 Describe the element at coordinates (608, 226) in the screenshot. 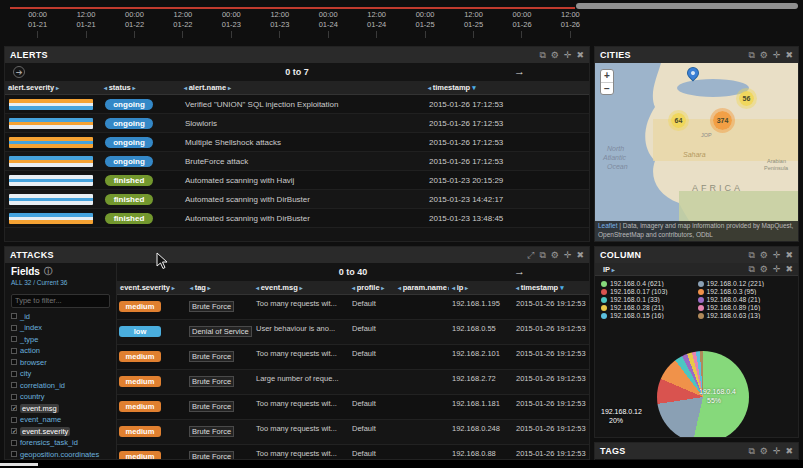

I see `leaflet-link: Leaflet` at that location.